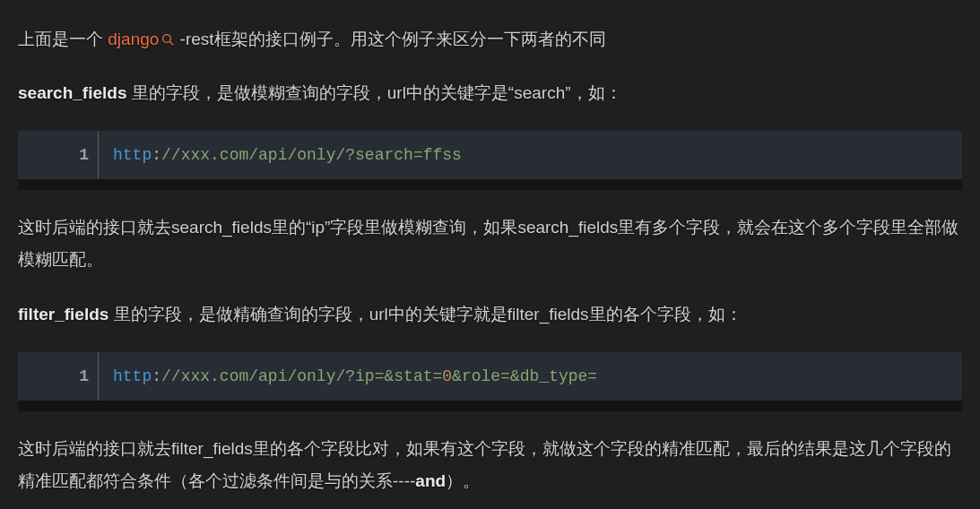 This screenshot has width=980, height=509. Describe the element at coordinates (63, 314) in the screenshot. I see `bold-label: filter_fields` at that location.